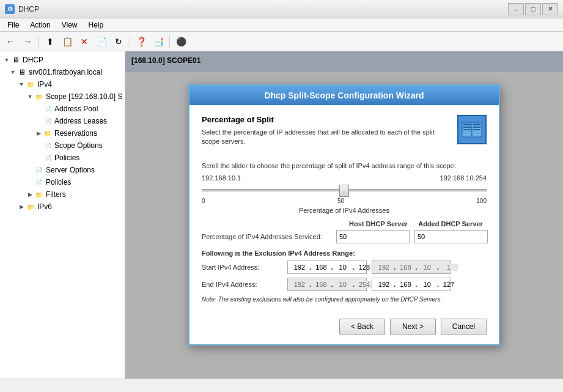  What do you see at coordinates (327, 267) in the screenshot?
I see `host-start-ip: . . .` at bounding box center [327, 267].